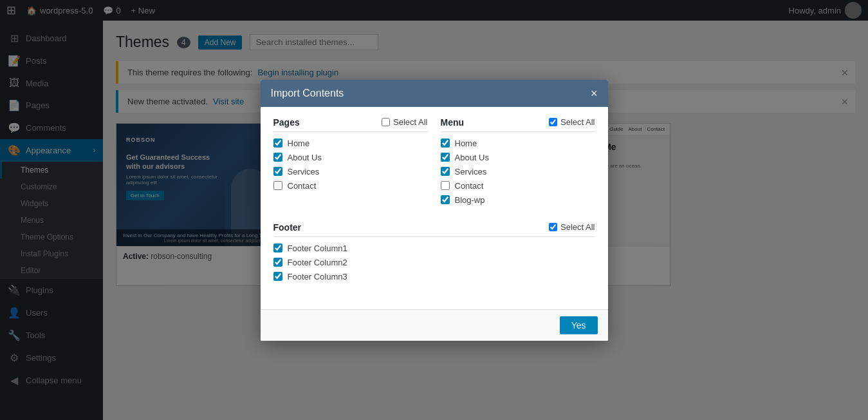 The height and width of the screenshot is (420, 868). What do you see at coordinates (466, 143) in the screenshot?
I see `menu-home-label: Home` at bounding box center [466, 143].